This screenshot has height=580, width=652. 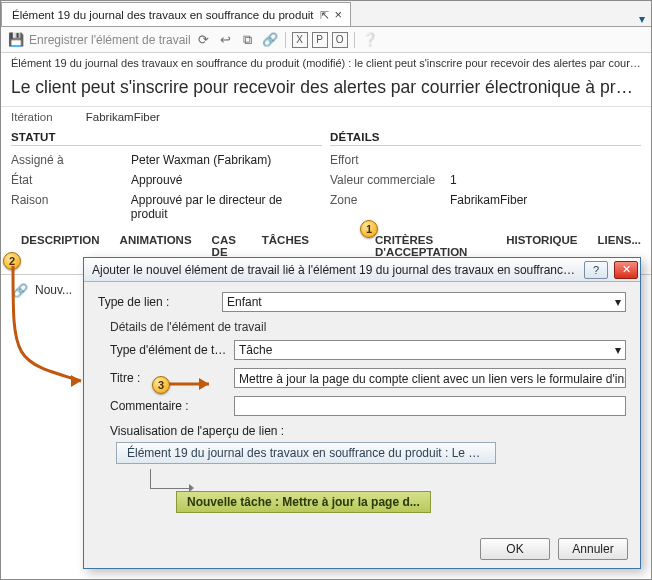 What do you see at coordinates (390, 180) in the screenshot?
I see `bv-label: Valeur commerciale` at bounding box center [390, 180].